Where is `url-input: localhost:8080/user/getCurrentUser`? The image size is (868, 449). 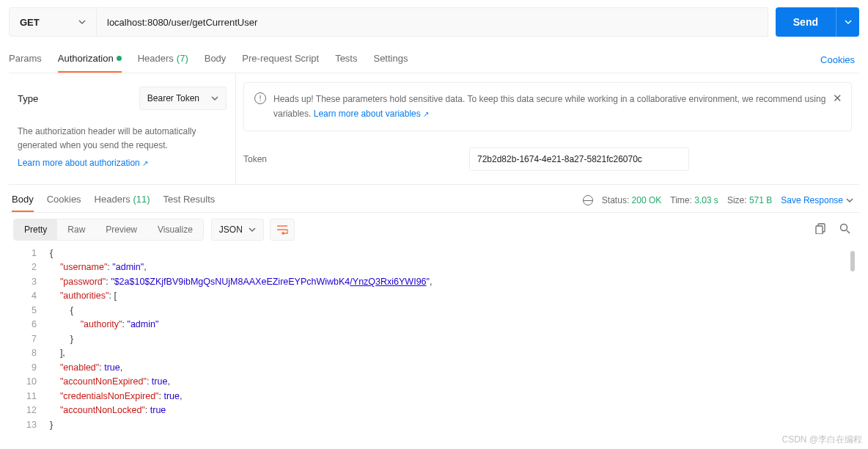
url-input: localhost:8080/user/getCurrentUser is located at coordinates (433, 22).